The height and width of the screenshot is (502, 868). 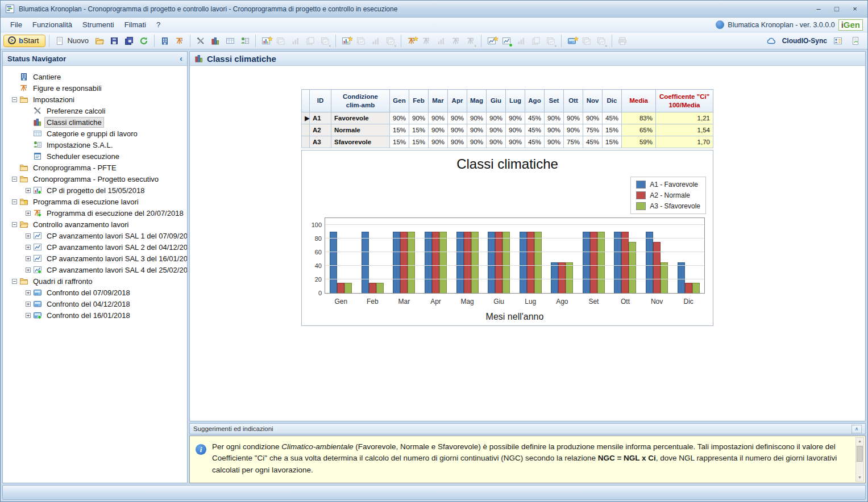 What do you see at coordinates (321, 142) in the screenshot?
I see `id-cell: A3` at bounding box center [321, 142].